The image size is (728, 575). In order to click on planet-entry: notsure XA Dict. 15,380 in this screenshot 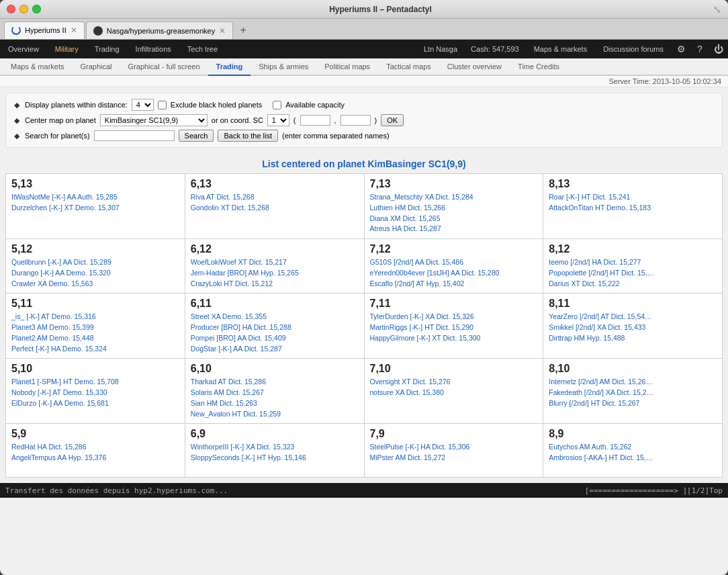, I will do `click(454, 393)`.